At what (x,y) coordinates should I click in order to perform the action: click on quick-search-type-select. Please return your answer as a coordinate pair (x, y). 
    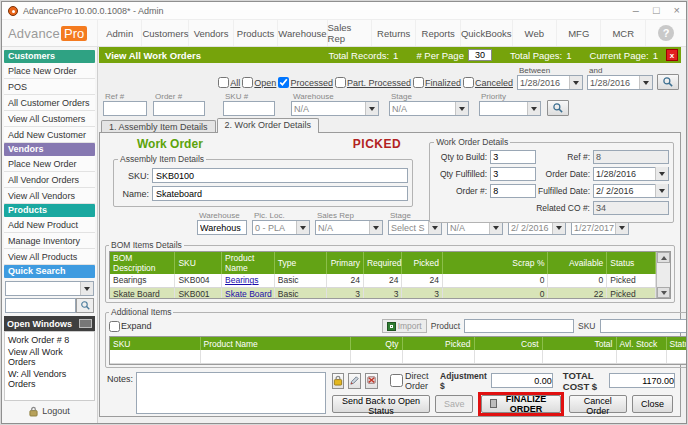
    Looking at the image, I should click on (50, 288).